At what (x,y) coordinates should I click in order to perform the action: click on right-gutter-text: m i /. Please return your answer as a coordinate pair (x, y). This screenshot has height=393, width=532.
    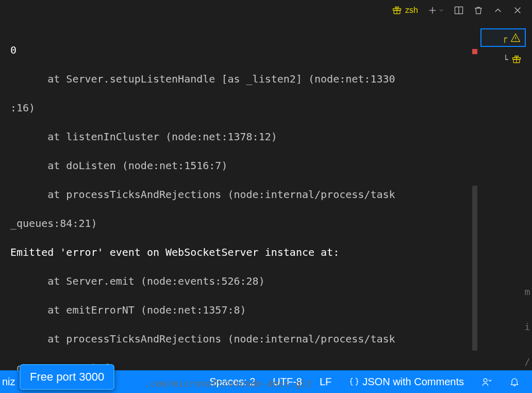
    Looking at the image, I should click on (527, 327).